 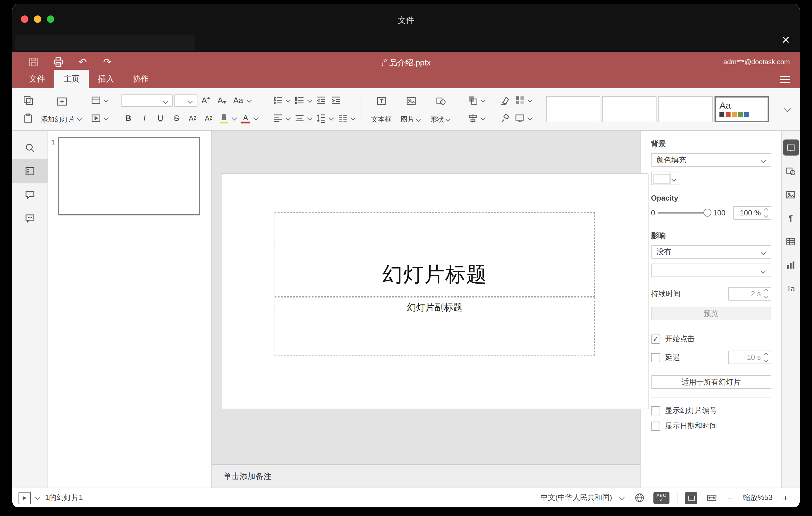 I want to click on sidebar-item-slides, so click(x=30, y=171).